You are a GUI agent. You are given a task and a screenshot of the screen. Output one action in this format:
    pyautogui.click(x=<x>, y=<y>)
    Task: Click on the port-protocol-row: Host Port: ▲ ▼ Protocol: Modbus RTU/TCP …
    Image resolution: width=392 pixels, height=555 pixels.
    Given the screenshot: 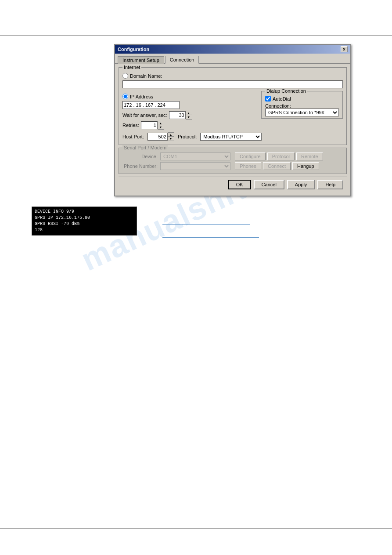 What is the action you would take?
    pyautogui.click(x=233, y=137)
    